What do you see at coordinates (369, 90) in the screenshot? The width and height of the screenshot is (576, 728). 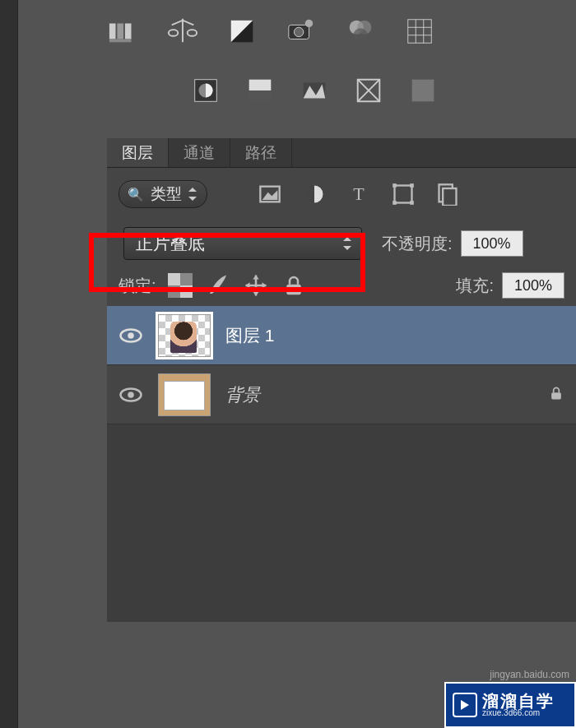 I see `adjust-selectivecolor-icon` at bounding box center [369, 90].